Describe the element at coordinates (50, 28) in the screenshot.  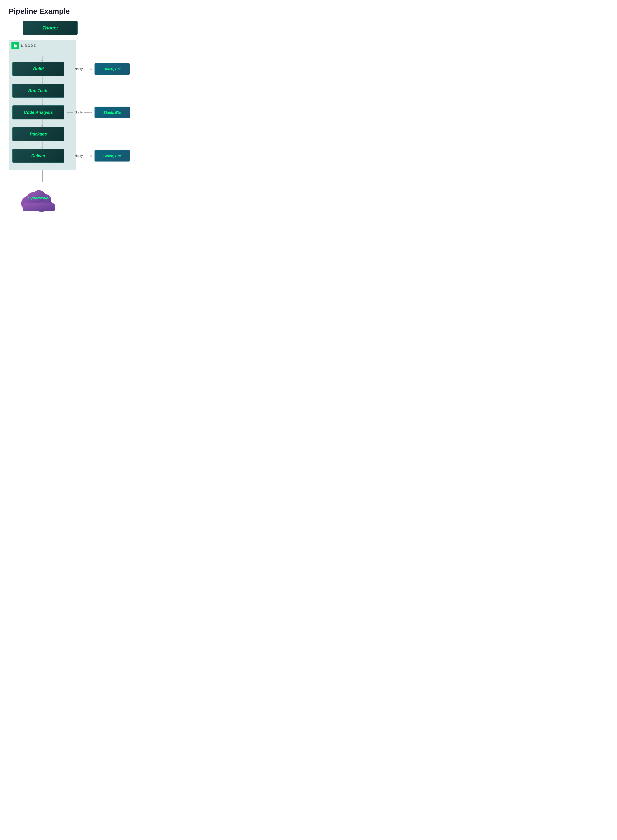
I see `trigger-box: Trigger` at that location.